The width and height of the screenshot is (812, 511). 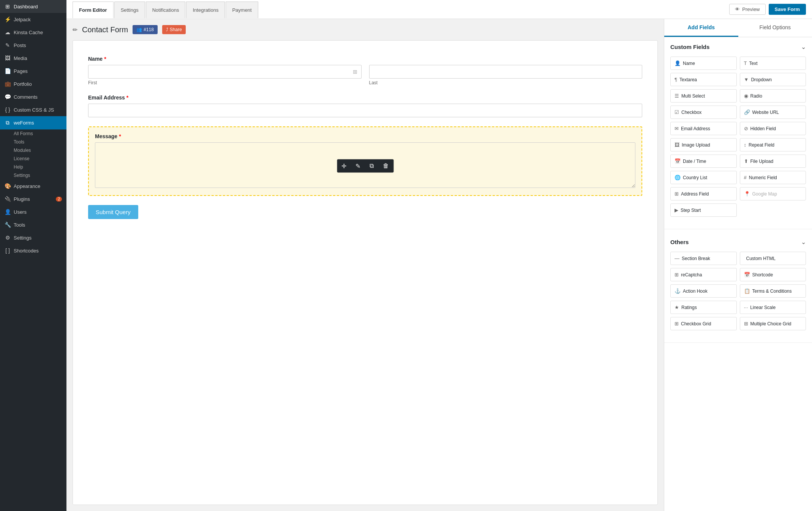 I want to click on sidebar-label-users: Users, so click(x=20, y=212).